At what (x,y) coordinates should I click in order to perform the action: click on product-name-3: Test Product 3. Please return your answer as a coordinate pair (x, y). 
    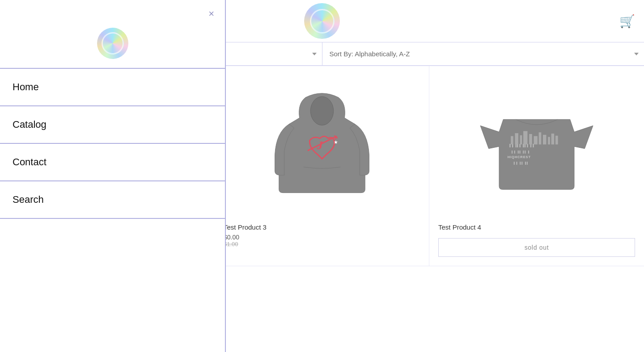
    Looking at the image, I should click on (322, 227).